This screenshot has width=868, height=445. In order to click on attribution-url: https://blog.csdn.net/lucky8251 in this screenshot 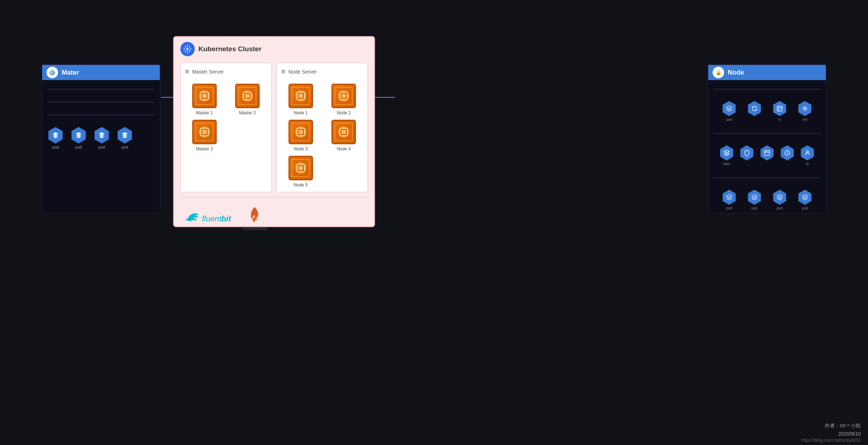, I will do `click(831, 440)`.